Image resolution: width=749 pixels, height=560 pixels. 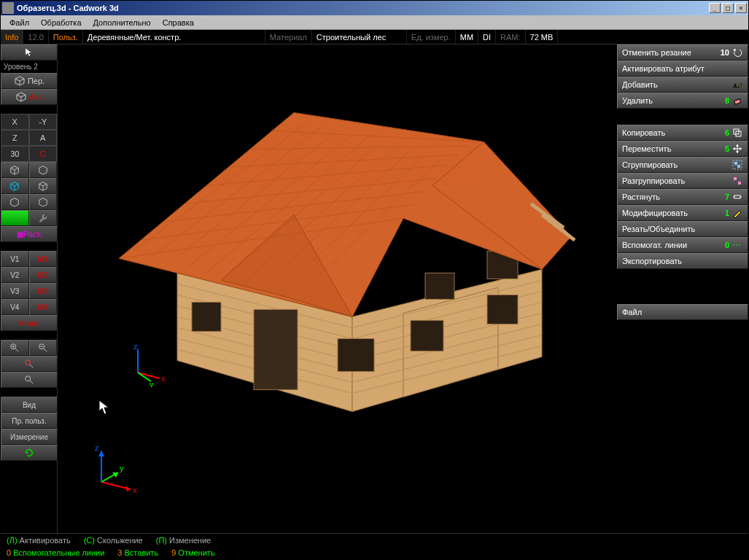 I want to click on status-change: (П) Изменение, so click(x=184, y=540).